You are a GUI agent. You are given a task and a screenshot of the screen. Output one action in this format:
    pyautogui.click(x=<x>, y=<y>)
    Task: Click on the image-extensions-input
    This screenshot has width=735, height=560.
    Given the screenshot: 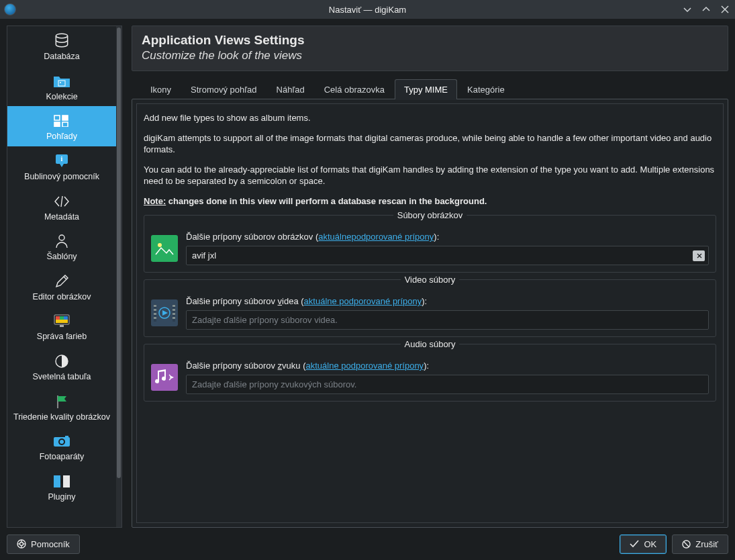 What is the action you would take?
    pyautogui.click(x=447, y=255)
    